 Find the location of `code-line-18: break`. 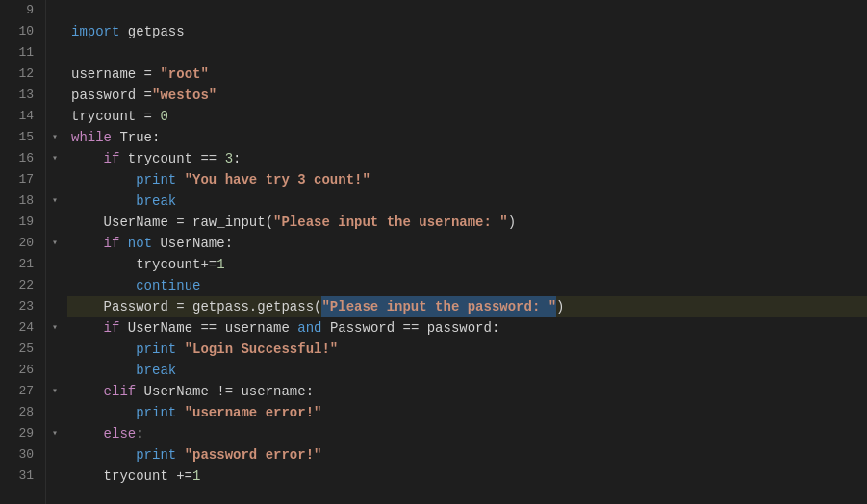

code-line-18: break is located at coordinates (468, 201).